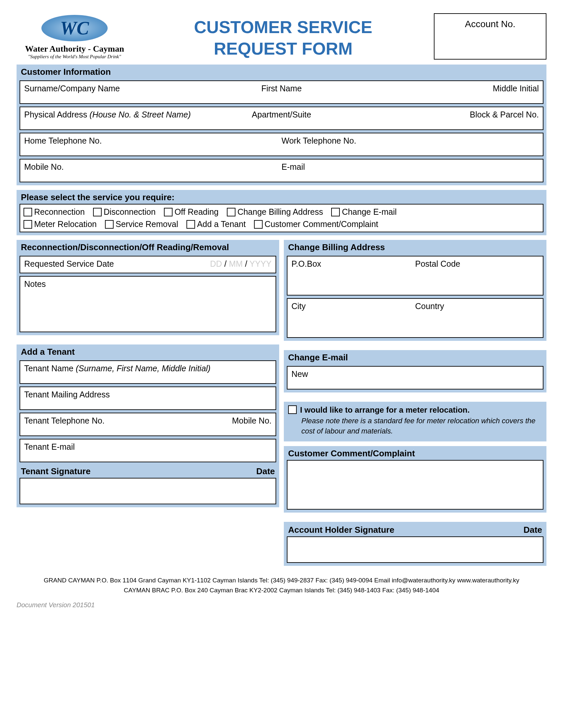 The height and width of the screenshot is (728, 563). Describe the element at coordinates (141, 224) in the screenshot. I see `checkbox-service-removal: Service Removal` at that location.